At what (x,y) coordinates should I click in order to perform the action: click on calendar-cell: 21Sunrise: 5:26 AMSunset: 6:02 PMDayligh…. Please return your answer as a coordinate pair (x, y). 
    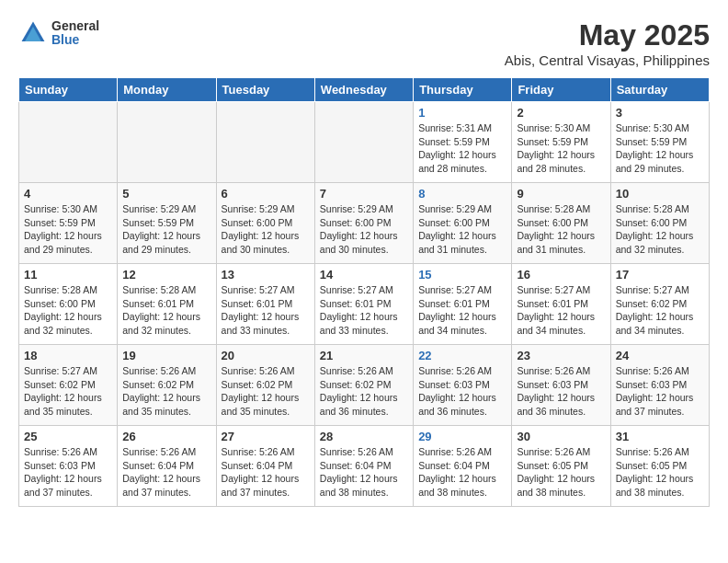
    Looking at the image, I should click on (364, 385).